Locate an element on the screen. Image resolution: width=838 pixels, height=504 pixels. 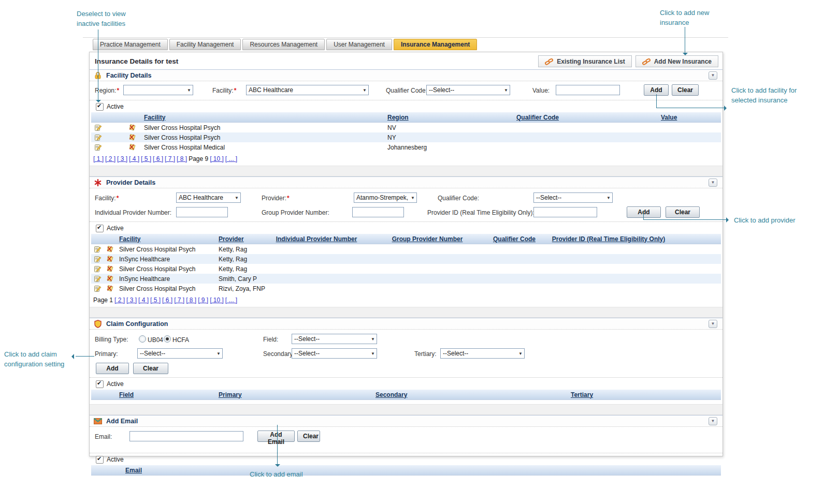
claim-clear-button: Clear is located at coordinates (151, 368).